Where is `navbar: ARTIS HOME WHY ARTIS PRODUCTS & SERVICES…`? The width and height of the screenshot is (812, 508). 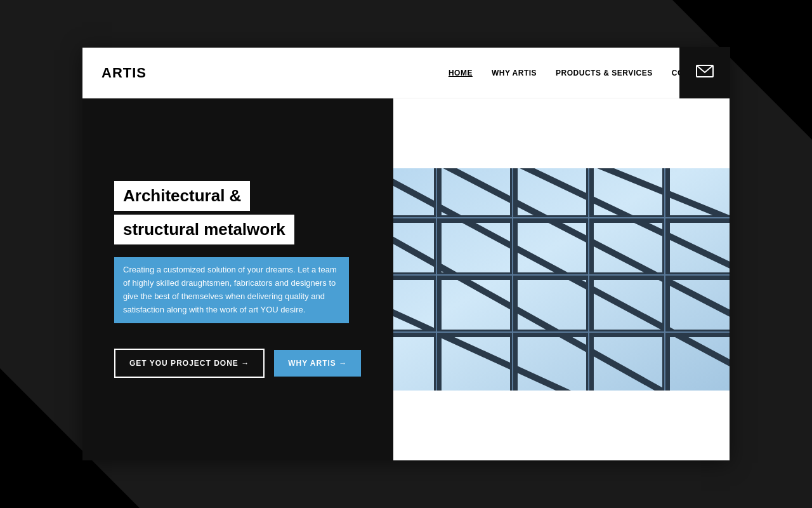 navbar: ARTIS HOME WHY ARTIS PRODUCTS & SERVICES… is located at coordinates (406, 73).